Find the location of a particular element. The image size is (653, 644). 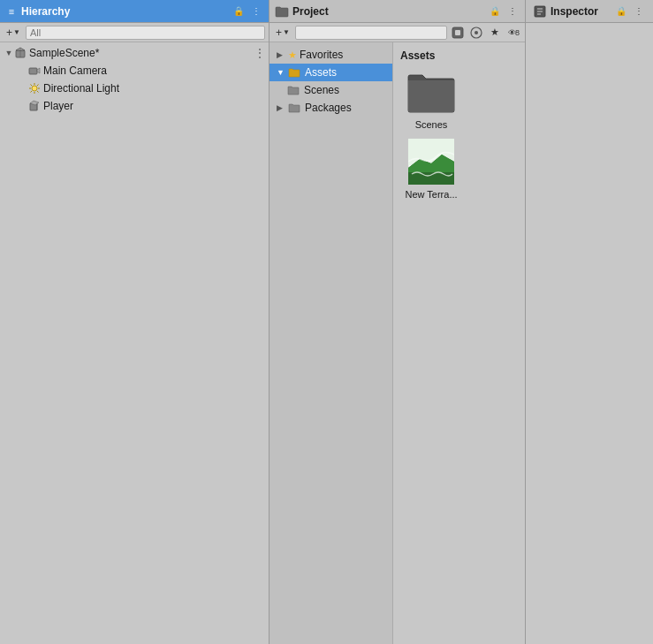

project-star-icon: ★ is located at coordinates (495, 33).